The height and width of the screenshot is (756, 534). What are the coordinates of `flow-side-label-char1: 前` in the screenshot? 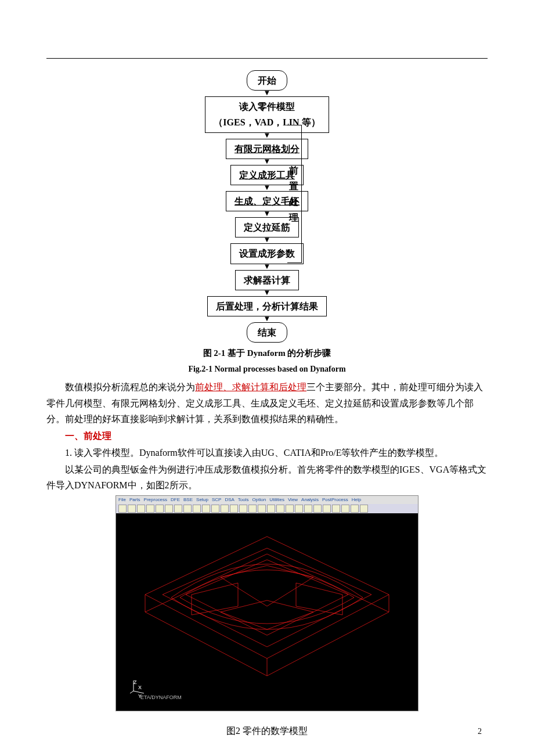 It's located at (294, 171).